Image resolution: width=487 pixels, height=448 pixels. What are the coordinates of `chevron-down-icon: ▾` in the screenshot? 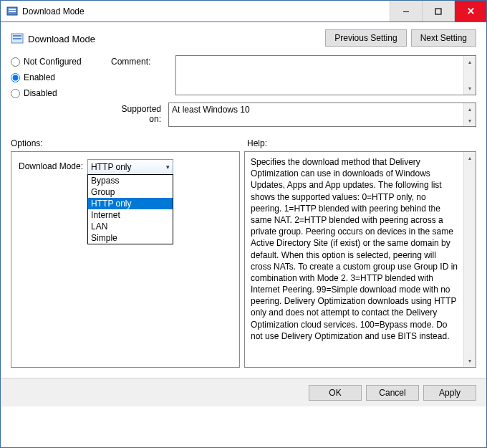 It's located at (168, 167).